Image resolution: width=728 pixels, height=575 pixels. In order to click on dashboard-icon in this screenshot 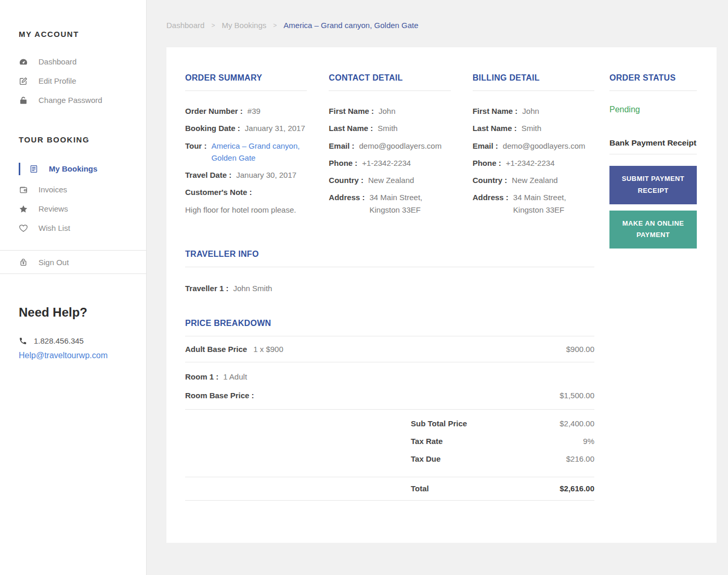, I will do `click(23, 62)`.